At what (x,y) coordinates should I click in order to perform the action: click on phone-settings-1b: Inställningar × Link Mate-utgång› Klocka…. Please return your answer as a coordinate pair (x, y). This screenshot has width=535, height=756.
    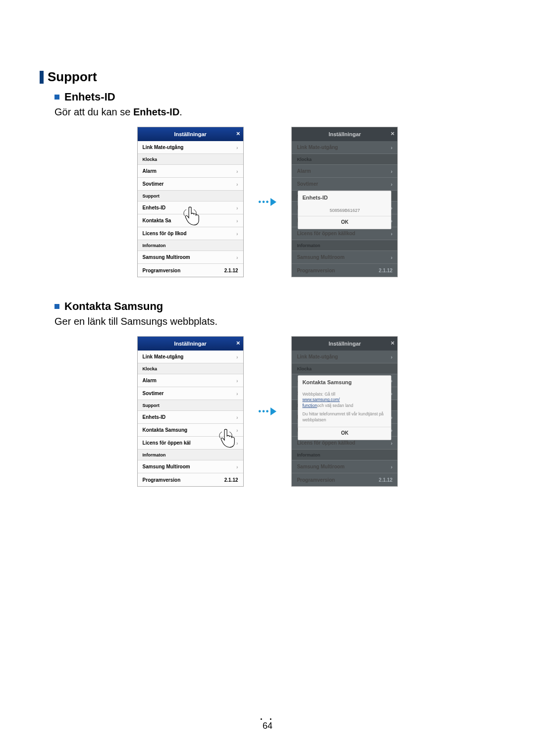
    Looking at the image, I should click on (345, 202).